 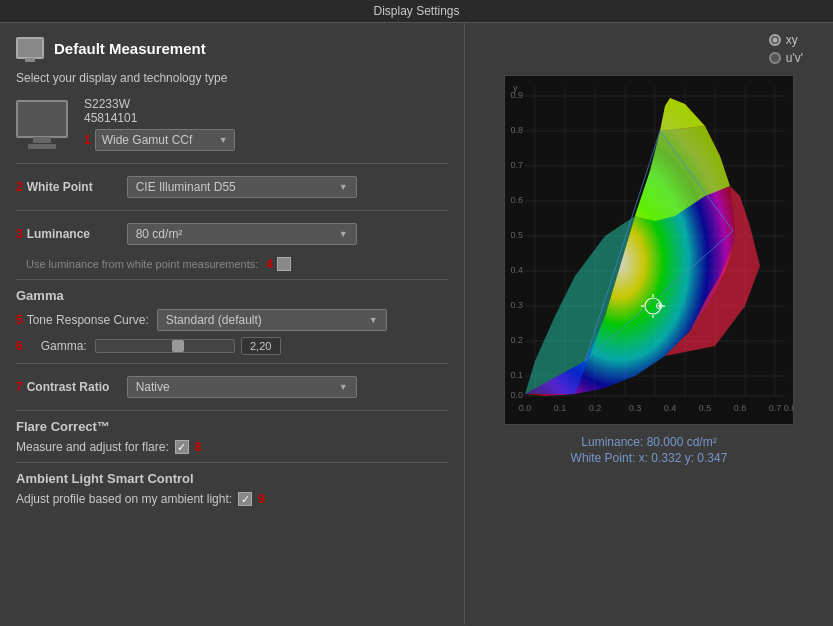 I want to click on tone-response-dropdown: Standard (default) ▼, so click(x=272, y=320).